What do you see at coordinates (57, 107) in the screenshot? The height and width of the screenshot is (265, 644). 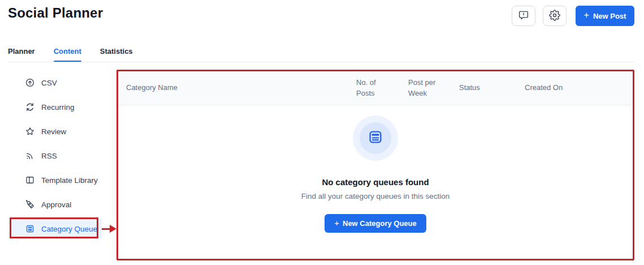 I see `sidebar-item-recurring: Recurring` at bounding box center [57, 107].